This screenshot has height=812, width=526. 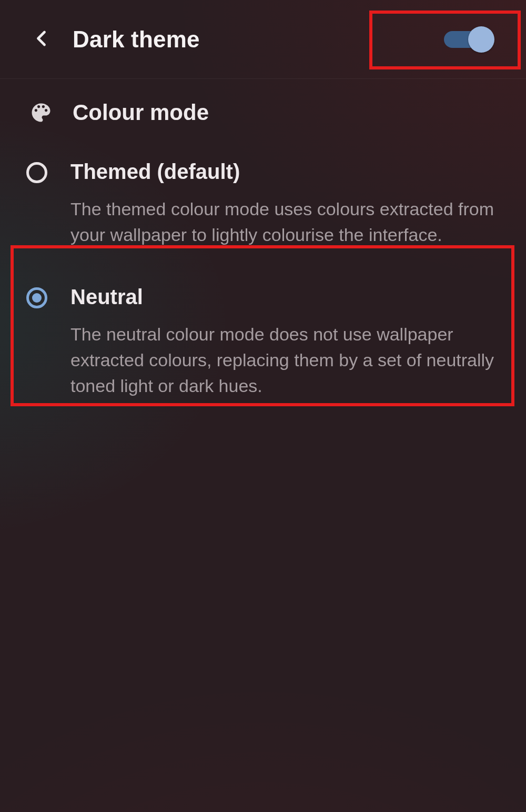 What do you see at coordinates (136, 39) in the screenshot?
I see `page-title: Dark theme` at bounding box center [136, 39].